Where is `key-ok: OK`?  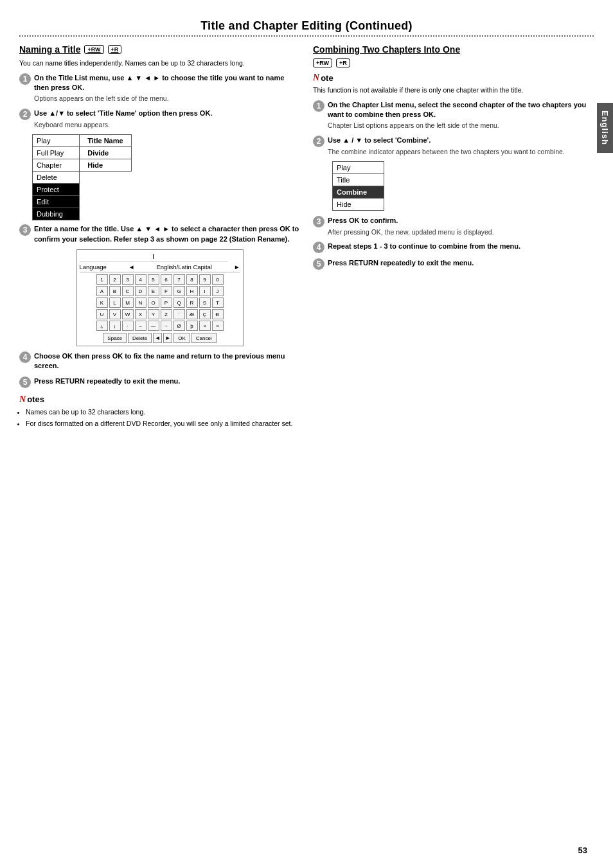
key-ok: OK is located at coordinates (182, 338).